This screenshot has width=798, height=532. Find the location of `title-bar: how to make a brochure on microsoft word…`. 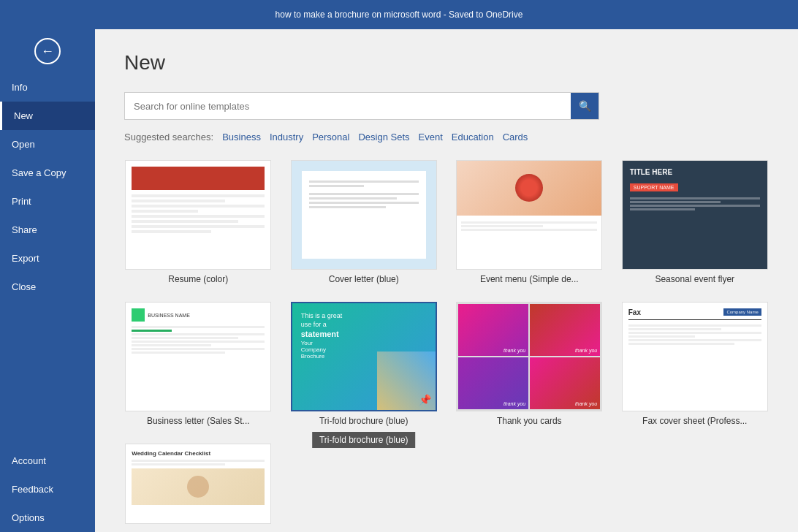

title-bar: how to make a brochure on microsoft word… is located at coordinates (399, 15).